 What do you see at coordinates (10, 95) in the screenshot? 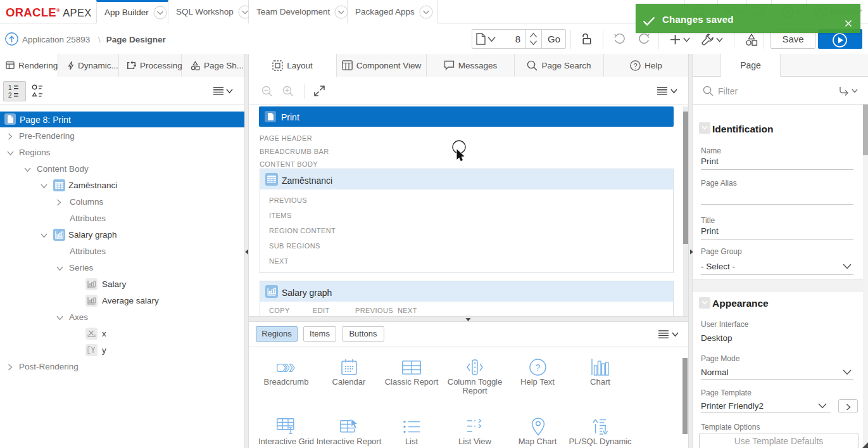
I see `svg-text: 2` at bounding box center [10, 95].